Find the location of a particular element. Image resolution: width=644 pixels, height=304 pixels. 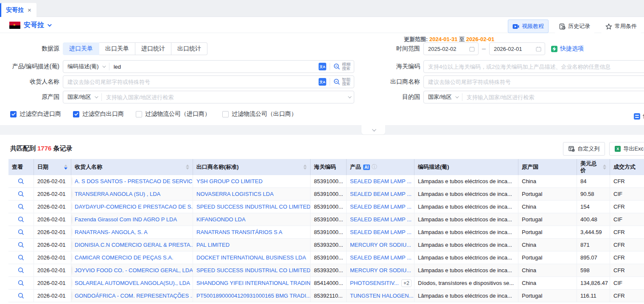

date-start-input: 2025-02-02 is located at coordinates (451, 49).